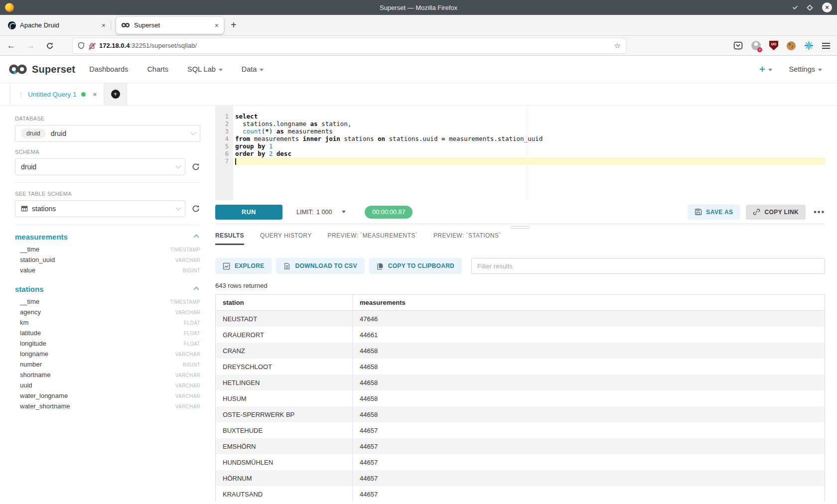  Describe the element at coordinates (520, 227) in the screenshot. I see `pane-resize-handle` at that location.